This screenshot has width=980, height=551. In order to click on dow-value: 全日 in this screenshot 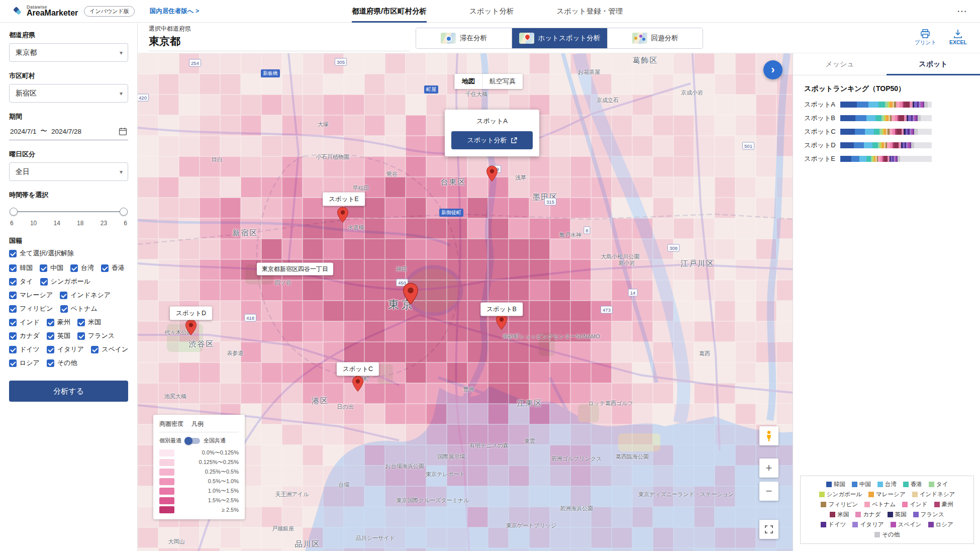, I will do `click(23, 172)`.